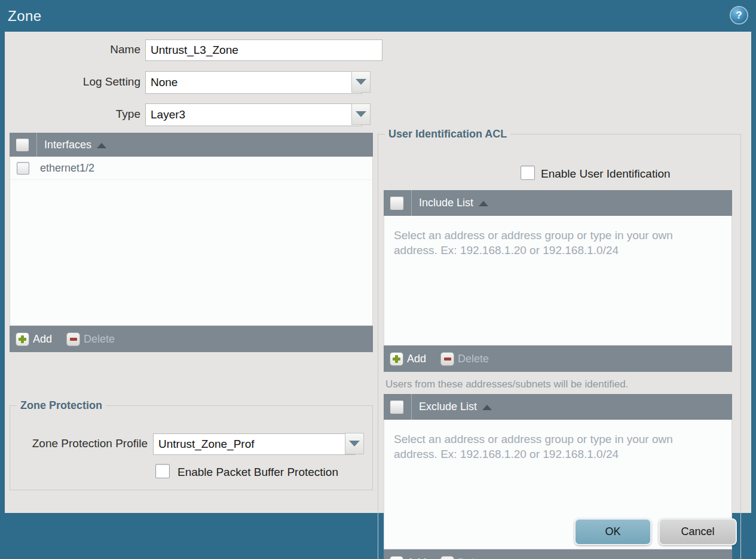 Image resolution: width=756 pixels, height=559 pixels. I want to click on name-label: Name, so click(75, 50).